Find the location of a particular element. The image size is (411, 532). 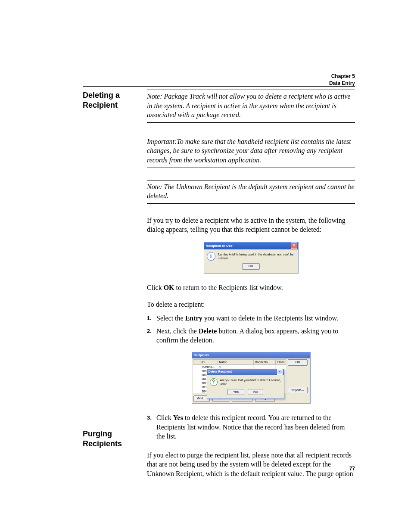

col-email: Email is located at coordinates (281, 362).